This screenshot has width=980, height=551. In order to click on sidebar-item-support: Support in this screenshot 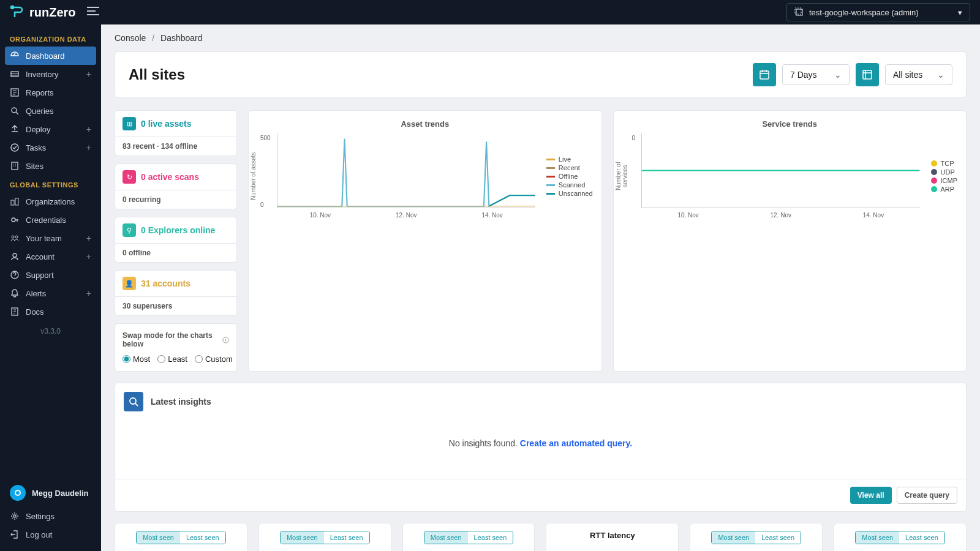, I will do `click(50, 275)`.